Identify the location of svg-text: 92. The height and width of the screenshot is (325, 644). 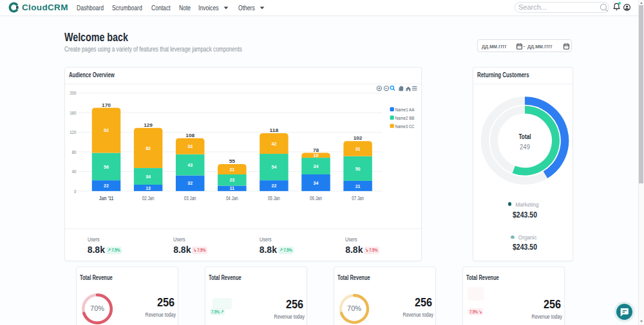
(106, 130).